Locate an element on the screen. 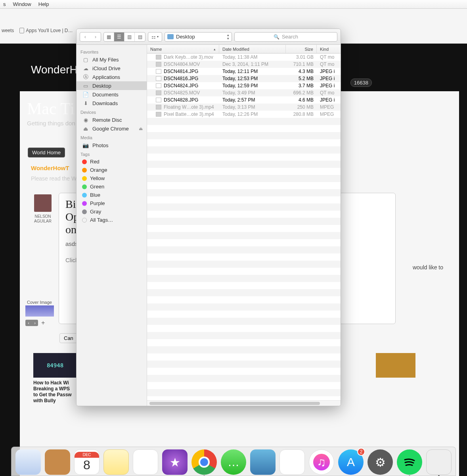 This screenshot has width=467, height=476. column-kind: Kind is located at coordinates (329, 49).